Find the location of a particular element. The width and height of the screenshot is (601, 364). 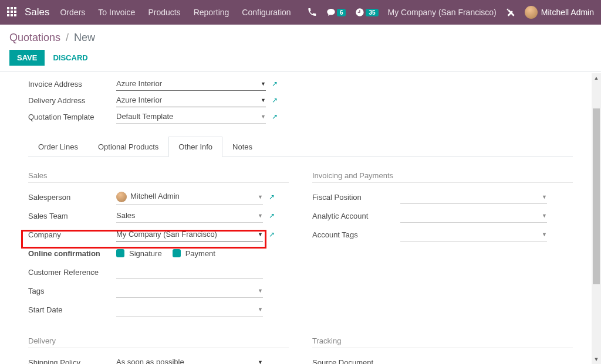

field-start-date: ▼ is located at coordinates (190, 309).